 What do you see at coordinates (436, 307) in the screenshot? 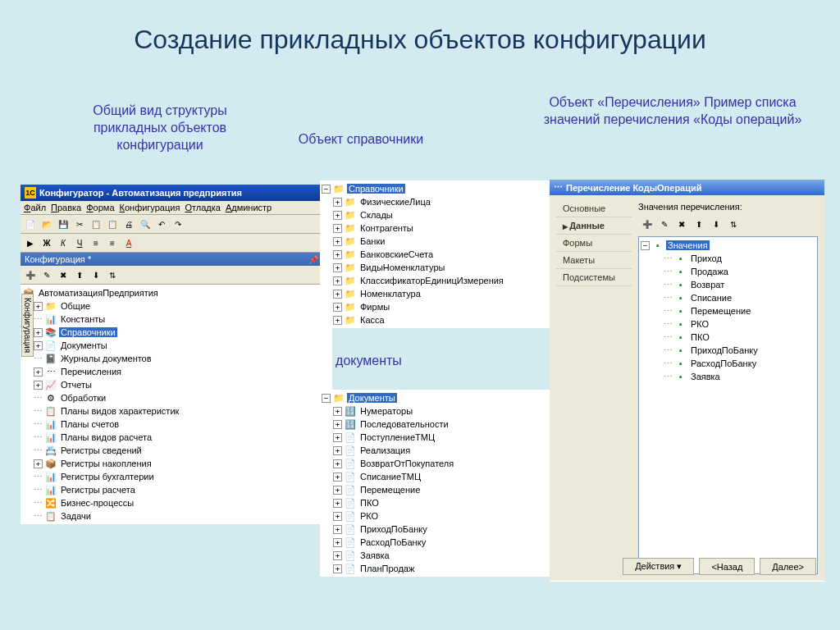
I see `tree-item: +📁Фирмы` at bounding box center [436, 307].